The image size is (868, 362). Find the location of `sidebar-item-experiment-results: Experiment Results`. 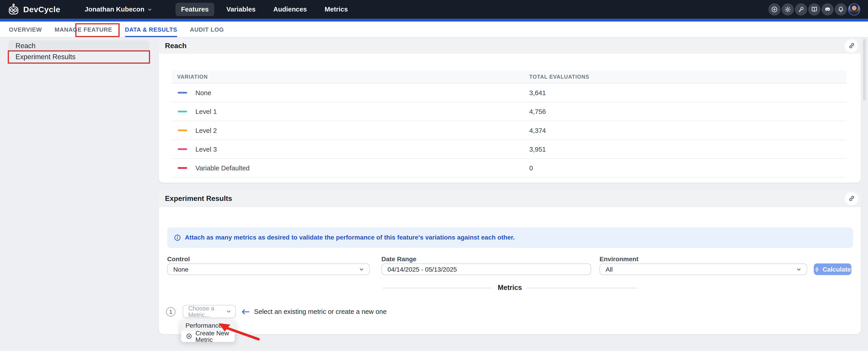

sidebar-item-experiment-results: Experiment Results is located at coordinates (79, 57).